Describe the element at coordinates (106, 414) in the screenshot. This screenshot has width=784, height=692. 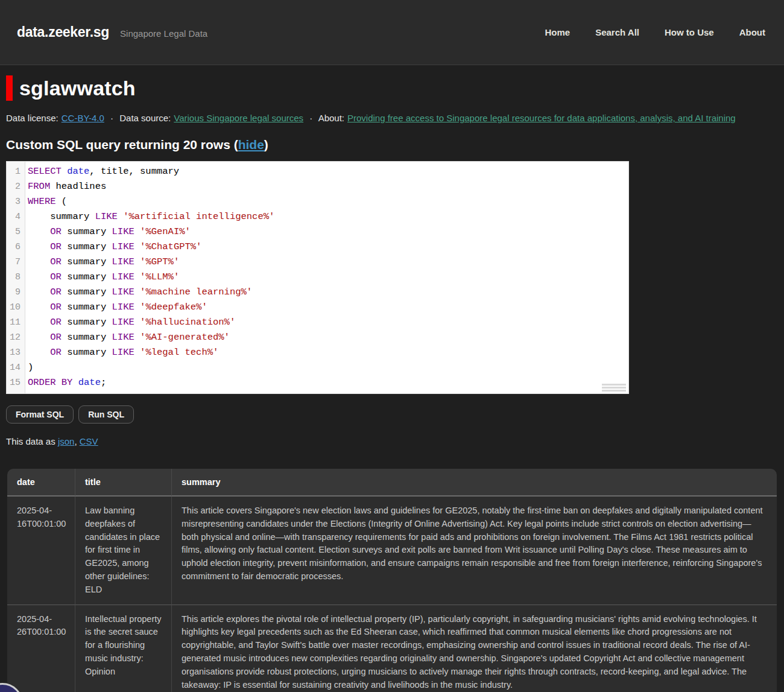
I see `run-sql-button: Run SQL` at that location.